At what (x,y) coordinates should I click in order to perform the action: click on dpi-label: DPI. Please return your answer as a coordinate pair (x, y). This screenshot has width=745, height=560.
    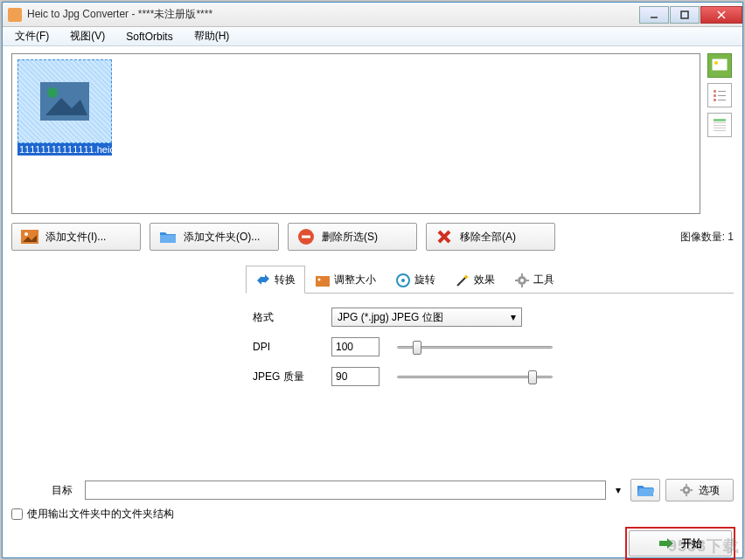
    Looking at the image, I should click on (292, 347).